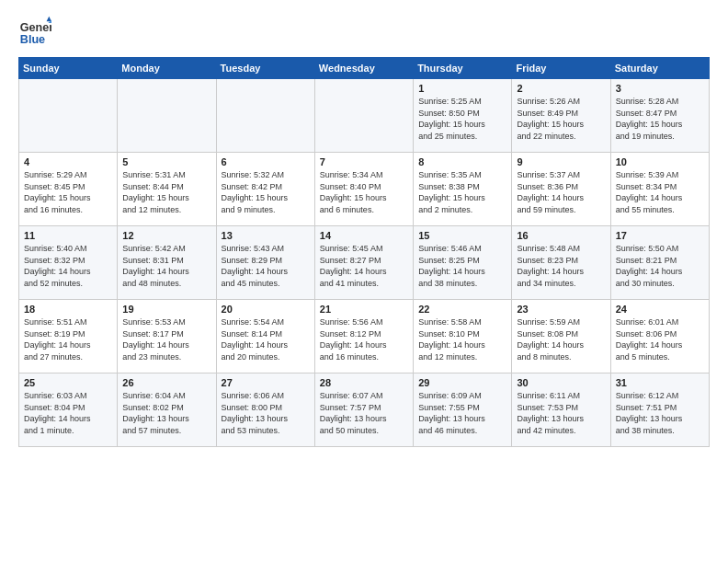 The height and width of the screenshot is (563, 728). Describe the element at coordinates (660, 192) in the screenshot. I see `day-info: Sunrise: 5:39 AM Sunset: 8:34 PM Dayligh…` at that location.